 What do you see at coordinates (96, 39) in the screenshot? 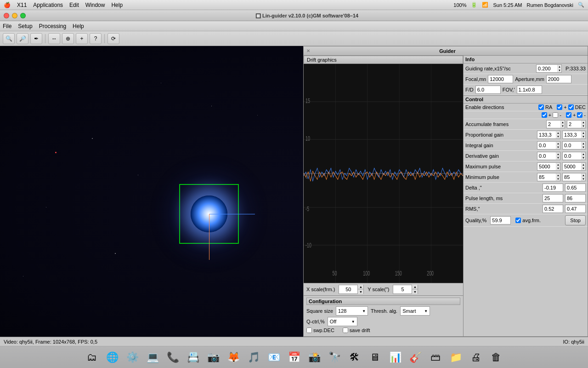
I see `toolbar-help: ?` at bounding box center [96, 39].